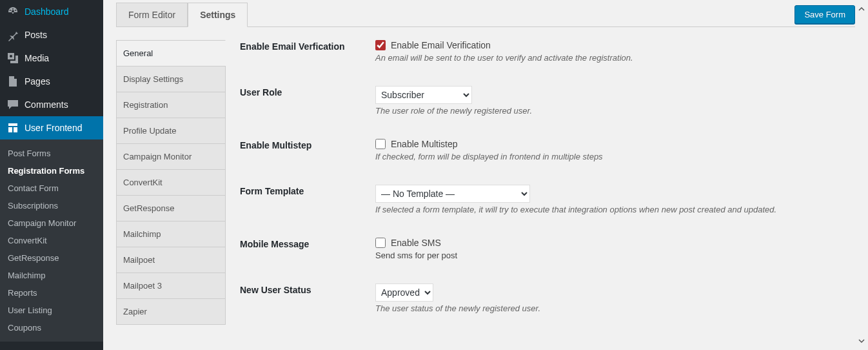  What do you see at coordinates (380, 45) in the screenshot?
I see `email-verification-checkbox` at bounding box center [380, 45].